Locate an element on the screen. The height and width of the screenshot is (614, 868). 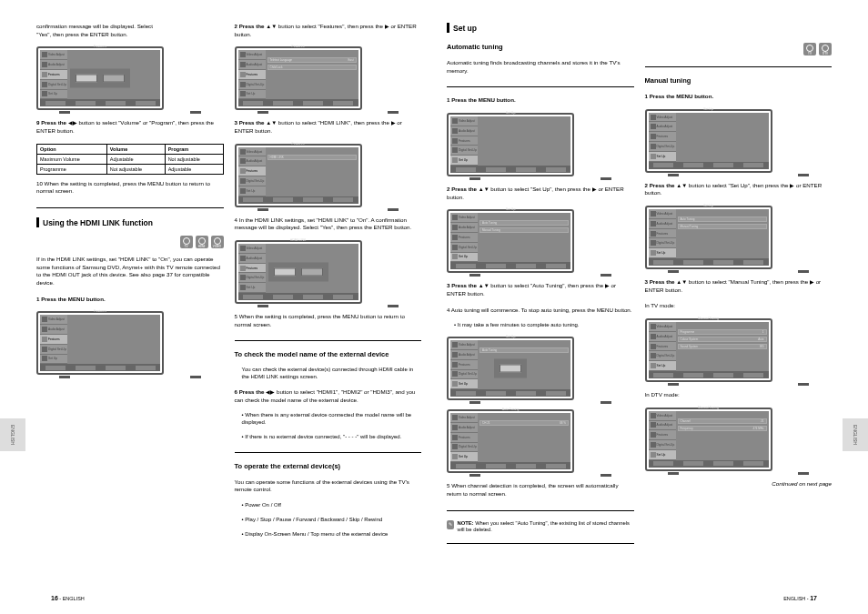
page-number-left: 16 - ENGLISH is located at coordinates (67, 599).